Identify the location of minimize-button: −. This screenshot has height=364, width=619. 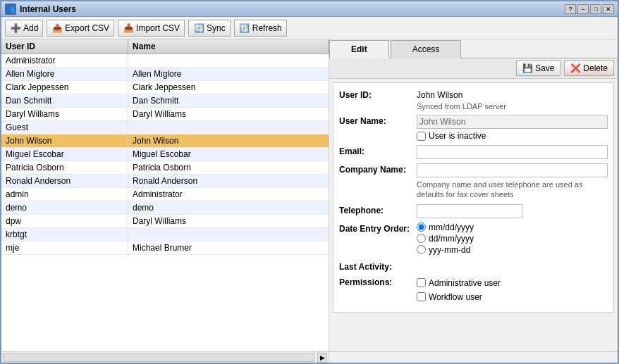
(583, 9).